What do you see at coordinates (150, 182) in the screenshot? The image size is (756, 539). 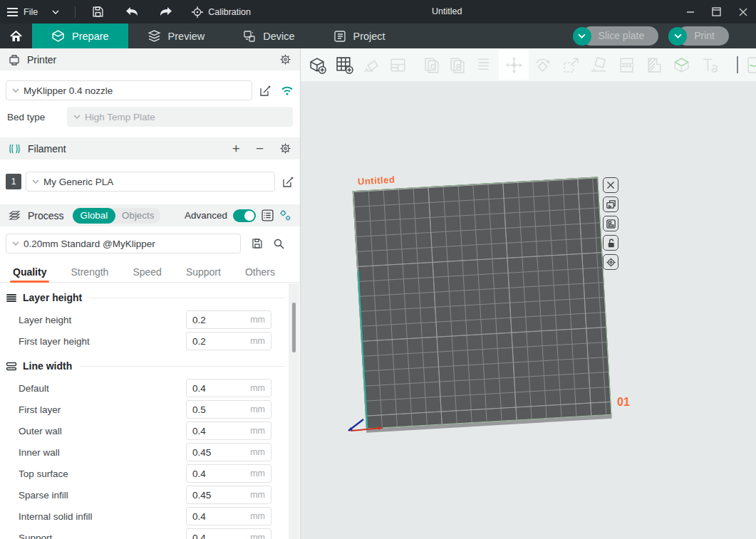 I see `filament-preset-select: My Generic PLA` at bounding box center [150, 182].